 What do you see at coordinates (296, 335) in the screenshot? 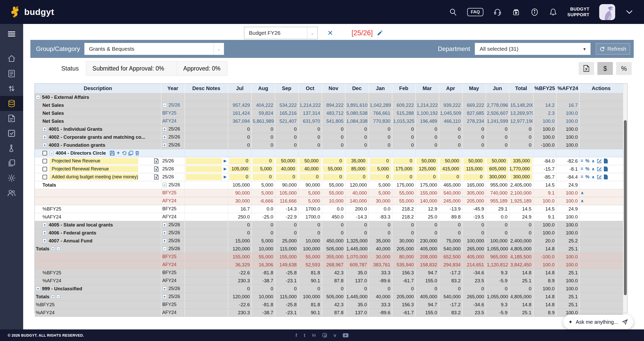
I see `facebook-icon: f` at bounding box center [296, 335].